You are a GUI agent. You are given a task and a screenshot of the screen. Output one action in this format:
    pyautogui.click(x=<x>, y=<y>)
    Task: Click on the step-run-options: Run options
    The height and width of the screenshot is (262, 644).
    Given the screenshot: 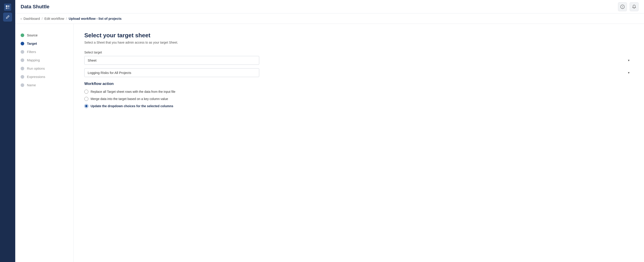 What is the action you would take?
    pyautogui.click(x=44, y=69)
    